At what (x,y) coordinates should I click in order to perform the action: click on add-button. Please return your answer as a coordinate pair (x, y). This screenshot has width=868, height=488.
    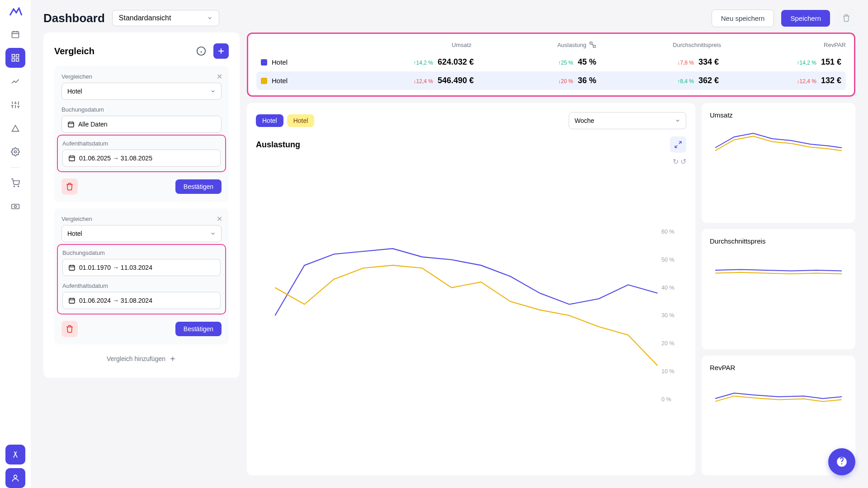
    Looking at the image, I should click on (221, 51).